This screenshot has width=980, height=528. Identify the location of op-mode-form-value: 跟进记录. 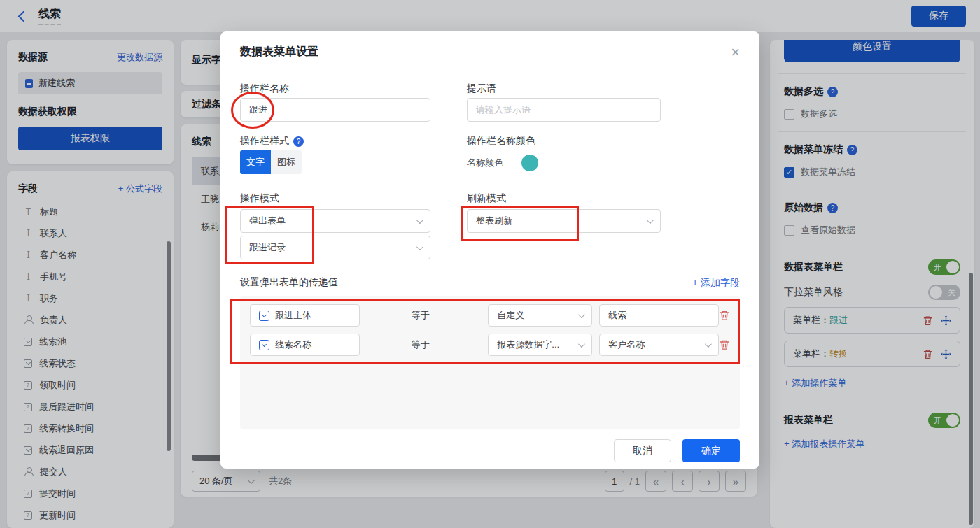
(267, 248).